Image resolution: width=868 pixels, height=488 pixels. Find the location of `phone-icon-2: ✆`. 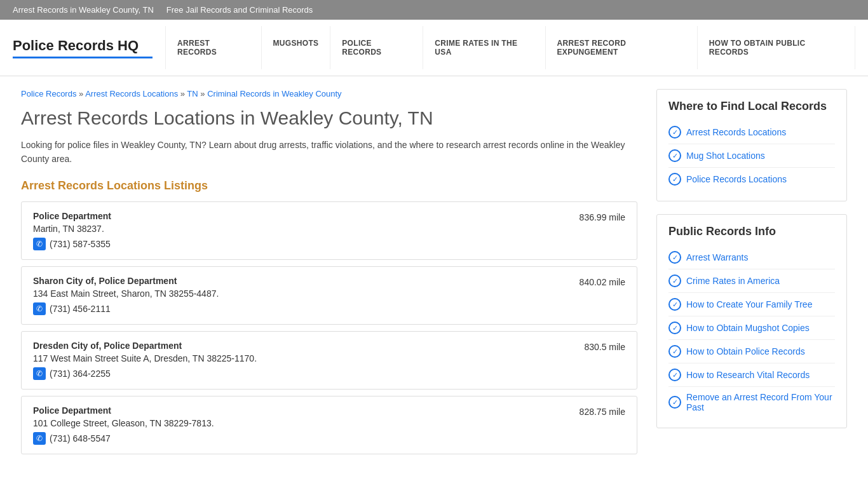

phone-icon-2: ✆ is located at coordinates (39, 374).